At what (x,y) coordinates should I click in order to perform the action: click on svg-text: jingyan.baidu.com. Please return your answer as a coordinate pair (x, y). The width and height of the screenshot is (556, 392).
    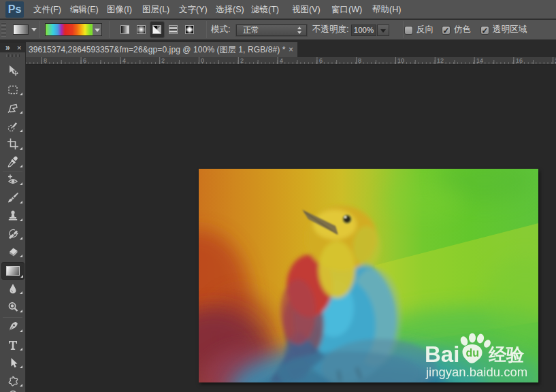
    Looking at the image, I should click on (476, 372).